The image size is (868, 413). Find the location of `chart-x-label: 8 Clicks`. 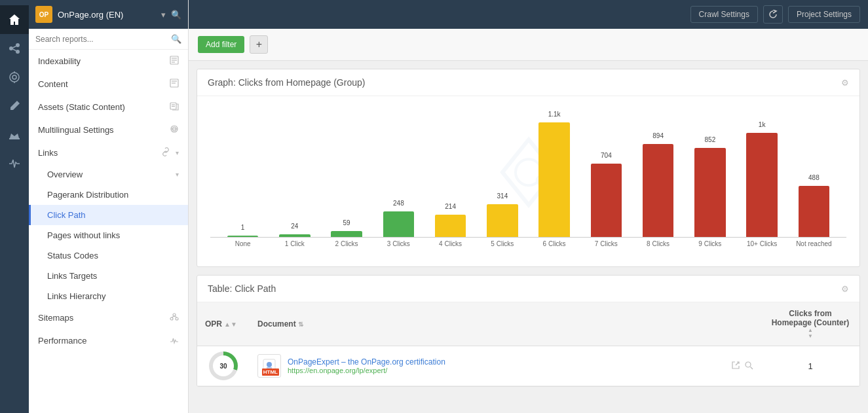

chart-x-label: 8 Clicks is located at coordinates (658, 242).